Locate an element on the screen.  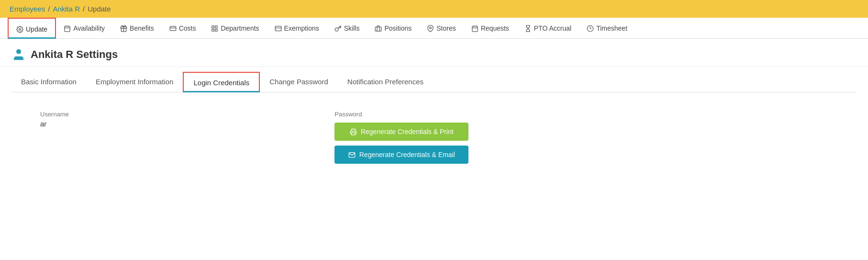
tab-availability-label: Availability is located at coordinates (89, 28).